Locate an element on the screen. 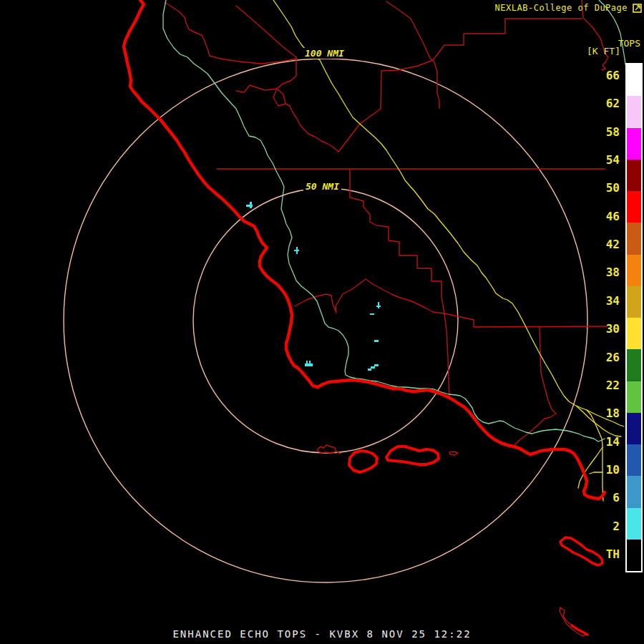  scale-label: 14 is located at coordinates (605, 442).